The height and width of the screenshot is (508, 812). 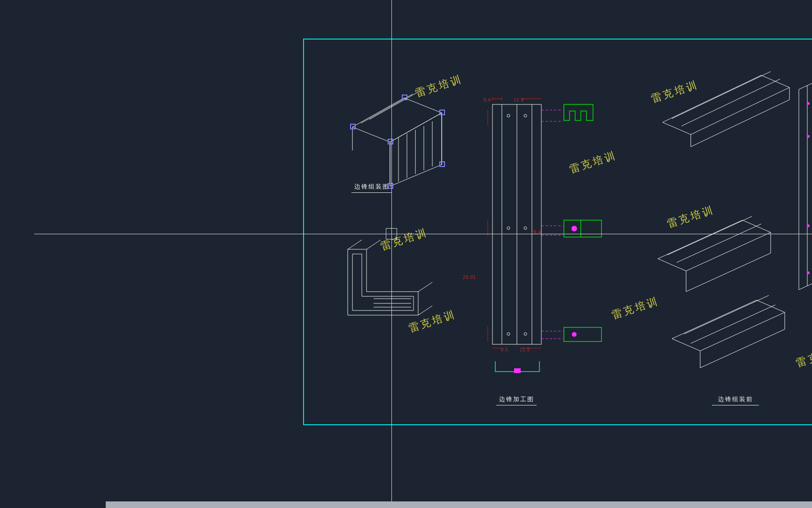 What do you see at coordinates (459, 505) in the screenshot?
I see `taskbar-strip` at bounding box center [459, 505].